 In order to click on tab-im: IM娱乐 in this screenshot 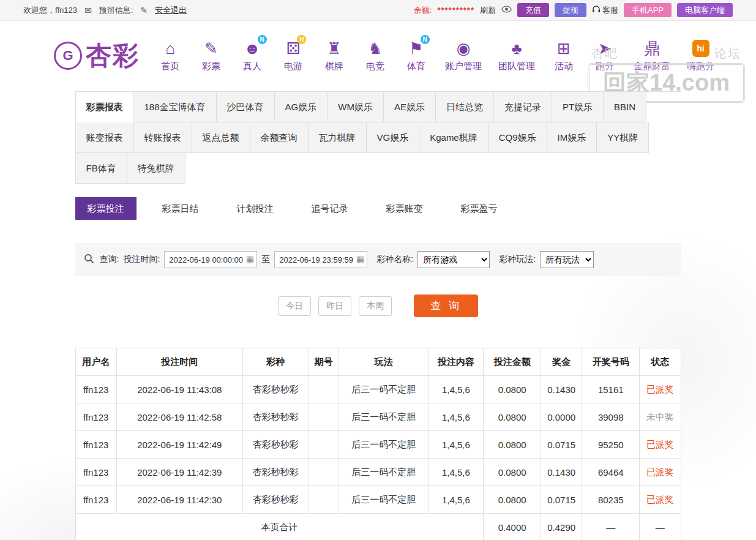, I will do `click(572, 138)`.